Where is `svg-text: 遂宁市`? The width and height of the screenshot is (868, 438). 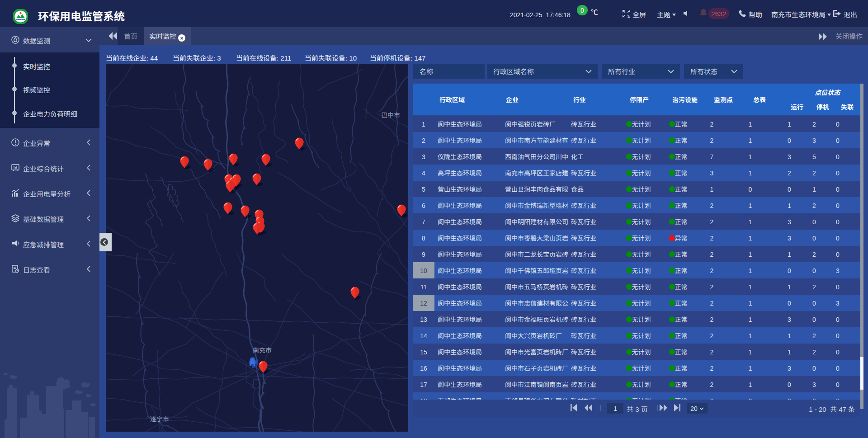
svg-text: 遂宁市 is located at coordinates (160, 419).